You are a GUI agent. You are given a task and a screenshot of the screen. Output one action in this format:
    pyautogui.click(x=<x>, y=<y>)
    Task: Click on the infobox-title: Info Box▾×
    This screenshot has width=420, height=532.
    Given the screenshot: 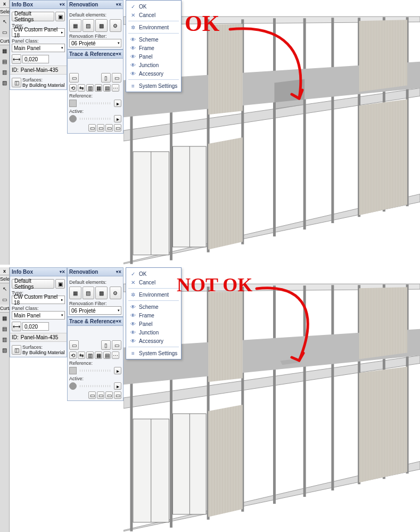 What is the action you would take?
    pyautogui.click(x=38, y=272)
    